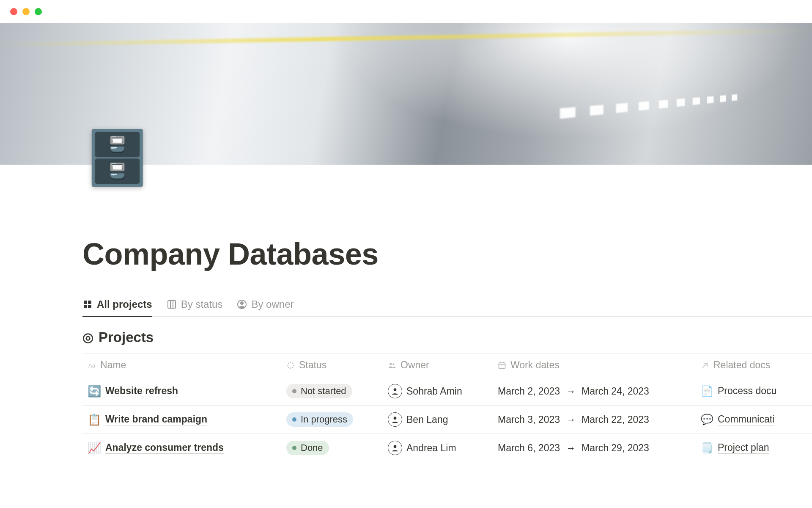  Describe the element at coordinates (88, 337) in the screenshot. I see `target-icon: ◎` at that location.